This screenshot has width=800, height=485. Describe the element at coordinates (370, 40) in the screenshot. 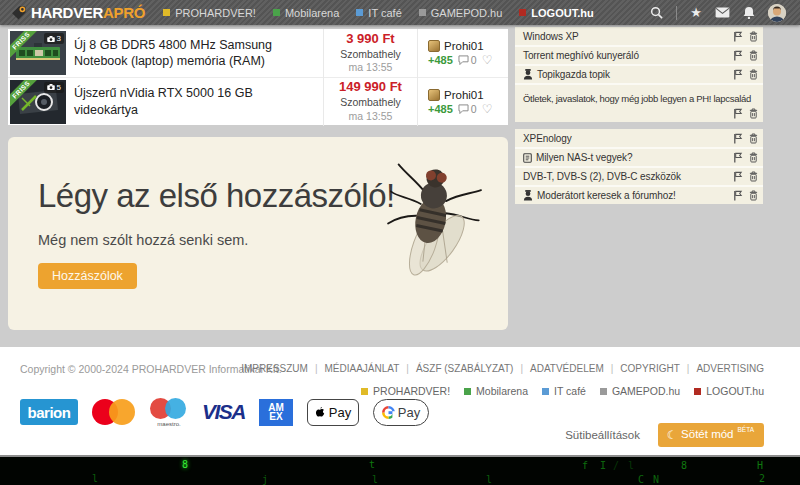

I see `listing-price: 3 990 Ft` at that location.